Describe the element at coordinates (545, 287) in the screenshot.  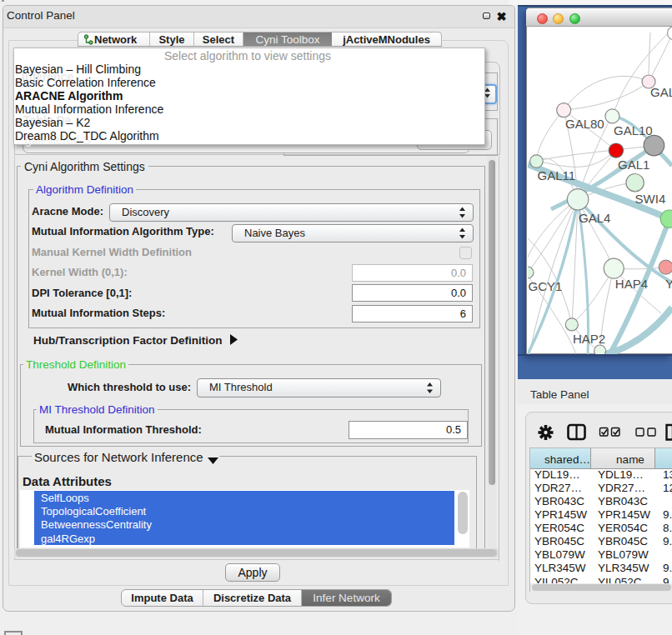
I see `svg-text: GCY1` at that location.